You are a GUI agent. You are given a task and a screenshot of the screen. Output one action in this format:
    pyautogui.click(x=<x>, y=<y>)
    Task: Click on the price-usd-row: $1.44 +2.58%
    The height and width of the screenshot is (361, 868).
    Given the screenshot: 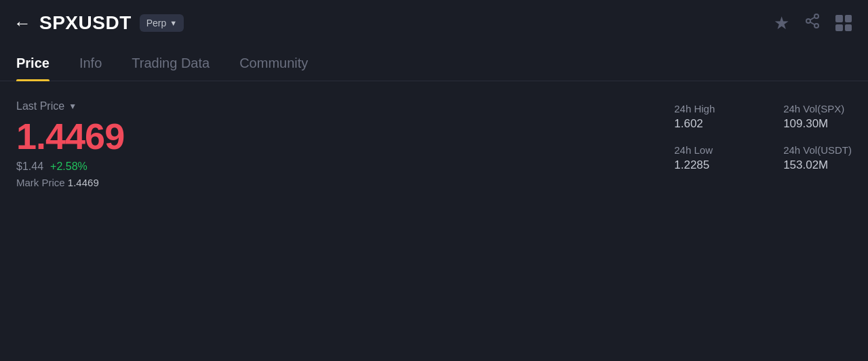 What is the action you would take?
    pyautogui.click(x=71, y=167)
    